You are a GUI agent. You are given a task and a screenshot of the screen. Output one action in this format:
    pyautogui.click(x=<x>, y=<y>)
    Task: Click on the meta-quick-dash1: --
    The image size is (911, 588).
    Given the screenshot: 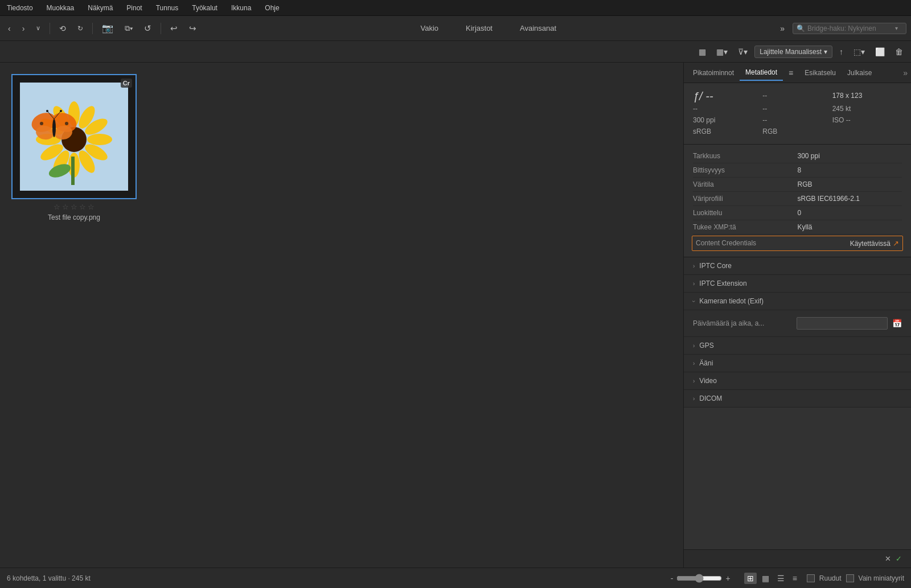 What is the action you would take?
    pyautogui.click(x=797, y=97)
    